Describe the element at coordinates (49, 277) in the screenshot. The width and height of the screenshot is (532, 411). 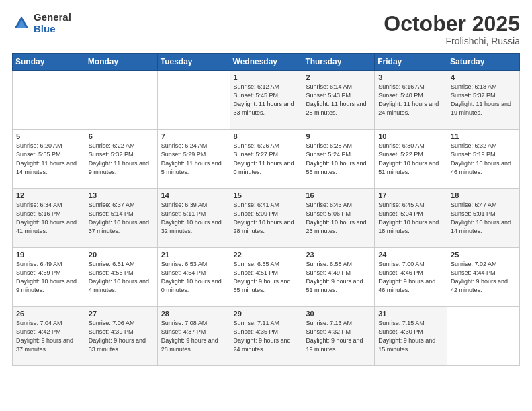
I see `calendar-cell: 19Sunrise: 6:49 AM Sunset: 4:59 PM Dayli…` at that location.